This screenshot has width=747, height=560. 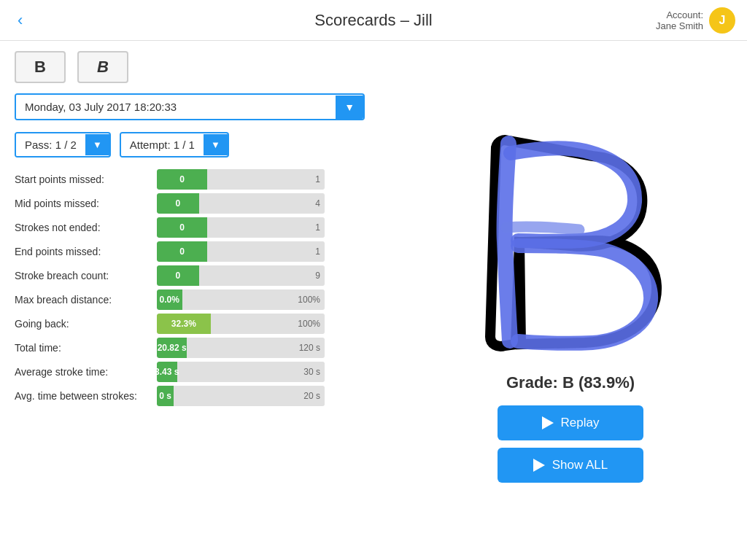 I want to click on metric-bar-container: 09, so click(x=241, y=276).